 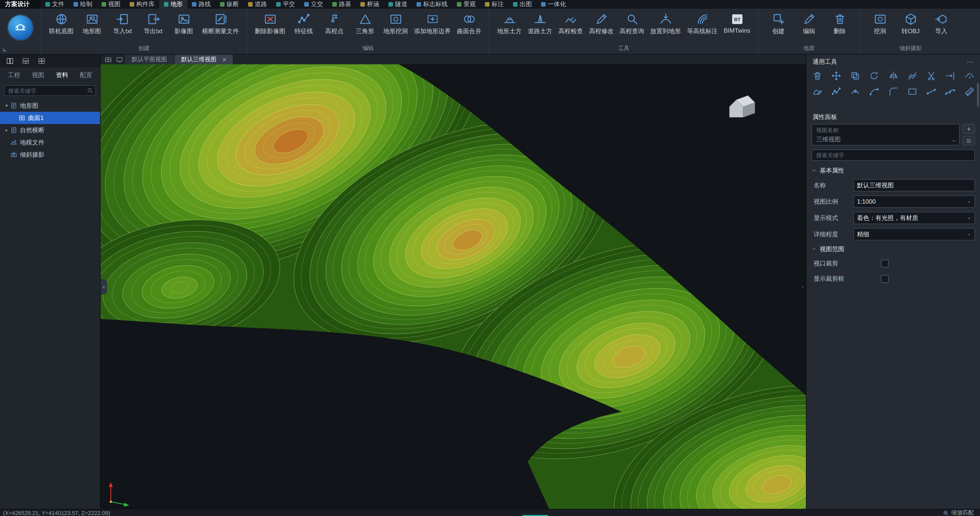 What do you see at coordinates (893, 75) in the screenshot?
I see `tool-mirror-button` at bounding box center [893, 75].